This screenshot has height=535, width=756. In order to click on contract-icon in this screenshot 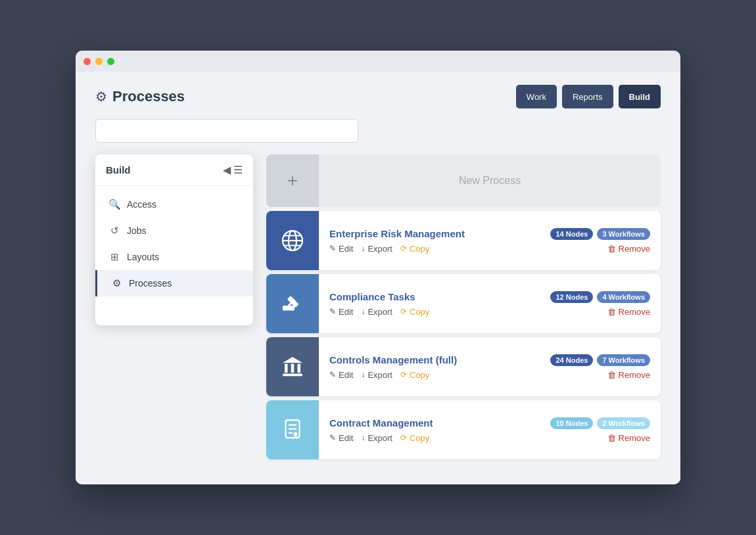, I will do `click(293, 430)`.